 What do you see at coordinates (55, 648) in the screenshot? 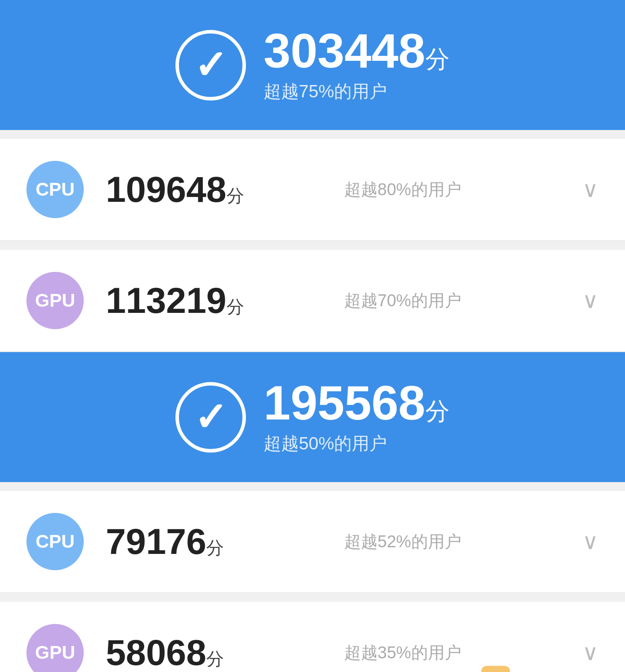
I see `gpu-badge-2: GPU` at bounding box center [55, 648].